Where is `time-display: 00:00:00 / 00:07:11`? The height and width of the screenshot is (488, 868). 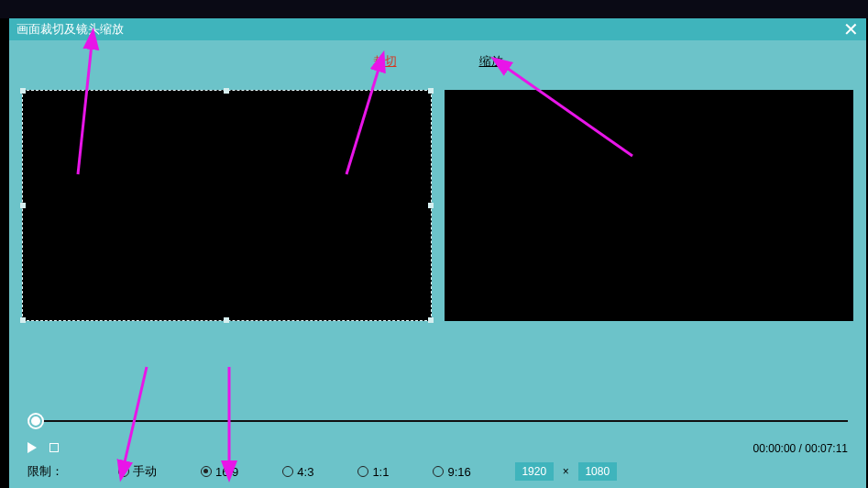
time-display: 00:00:00 / 00:07:11 is located at coordinates (801, 449).